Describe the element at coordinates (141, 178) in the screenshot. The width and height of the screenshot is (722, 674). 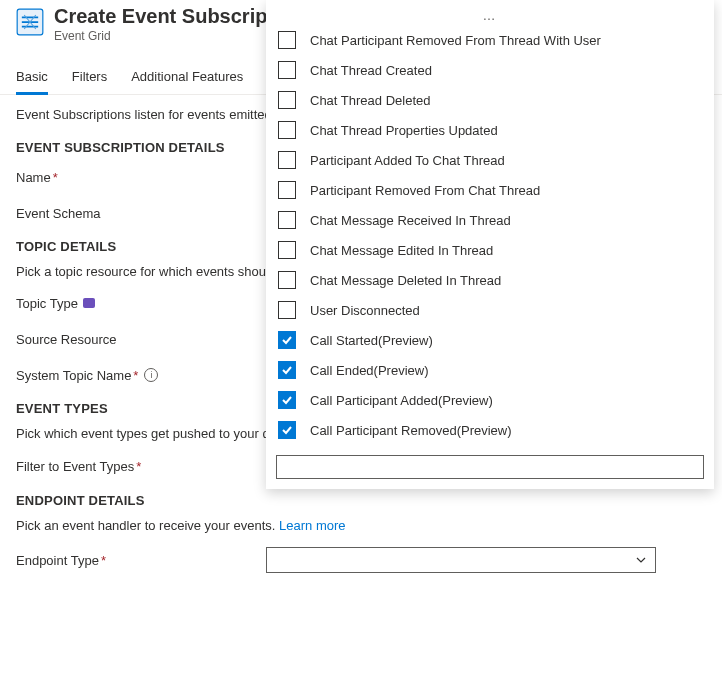
I see `label-name: Name*` at that location.